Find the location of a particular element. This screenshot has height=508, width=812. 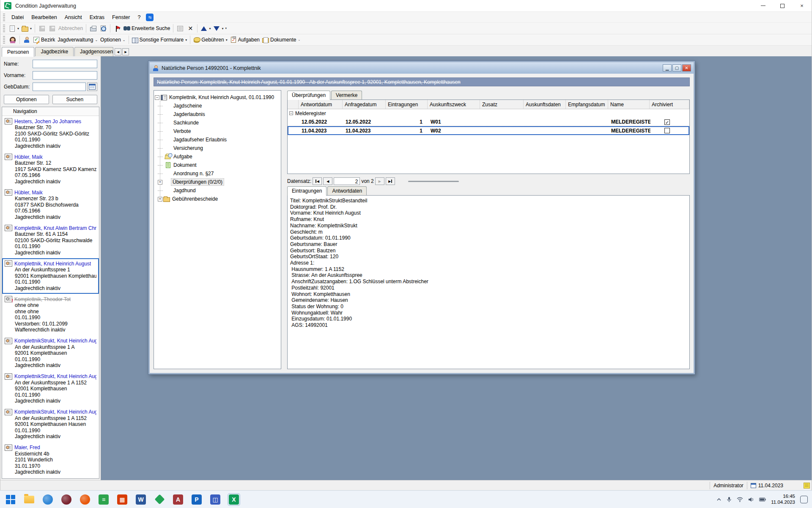

tab-vermerke: Vermerke is located at coordinates (347, 95).